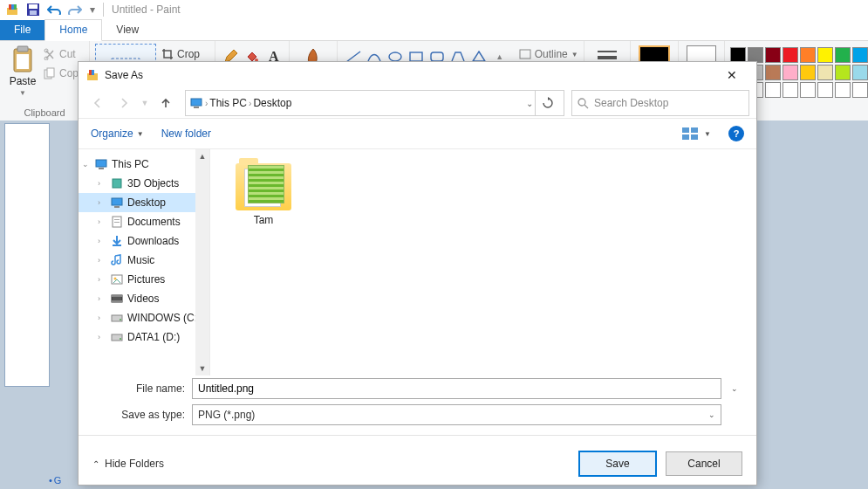 The image size is (868, 489). Describe the element at coordinates (185, 54) in the screenshot. I see `crop-button: Crop` at that location.